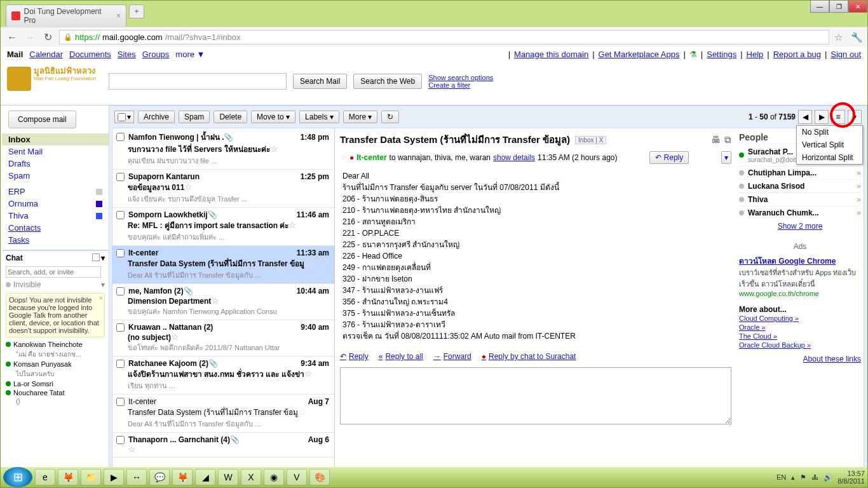  What do you see at coordinates (198, 81) in the screenshot?
I see `mail-search-input` at bounding box center [198, 81].